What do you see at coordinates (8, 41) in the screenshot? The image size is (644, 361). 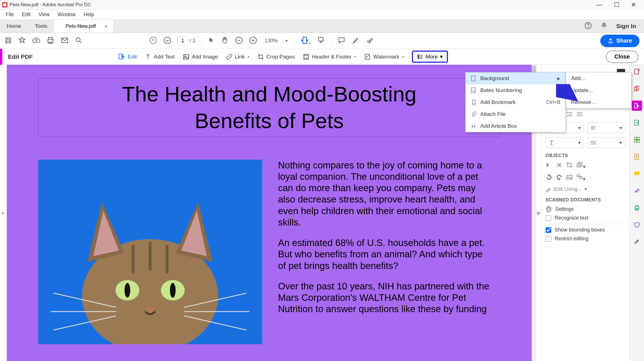 I see `save-icon` at bounding box center [8, 41].